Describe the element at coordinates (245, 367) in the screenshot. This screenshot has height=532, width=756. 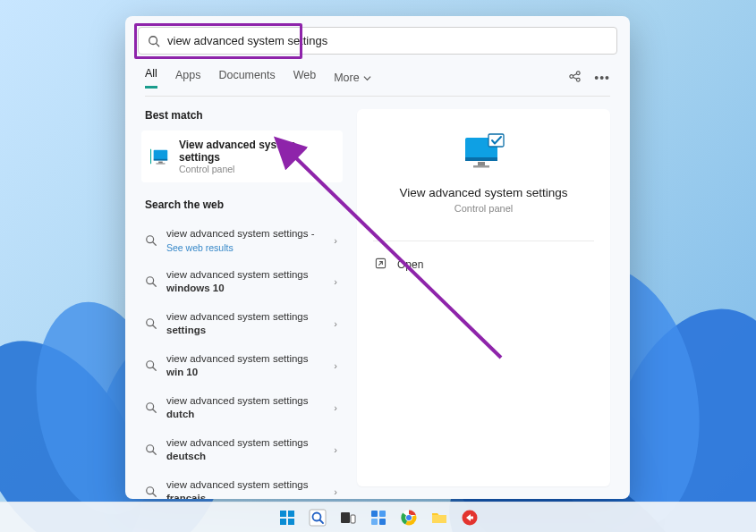
I see `web-result-3: view advanced system settings win 10 ›` at that location.